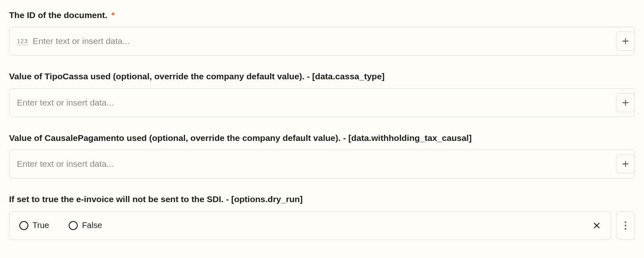 The image size is (644, 258). I want to click on input-container-document-id: 123, so click(322, 41).